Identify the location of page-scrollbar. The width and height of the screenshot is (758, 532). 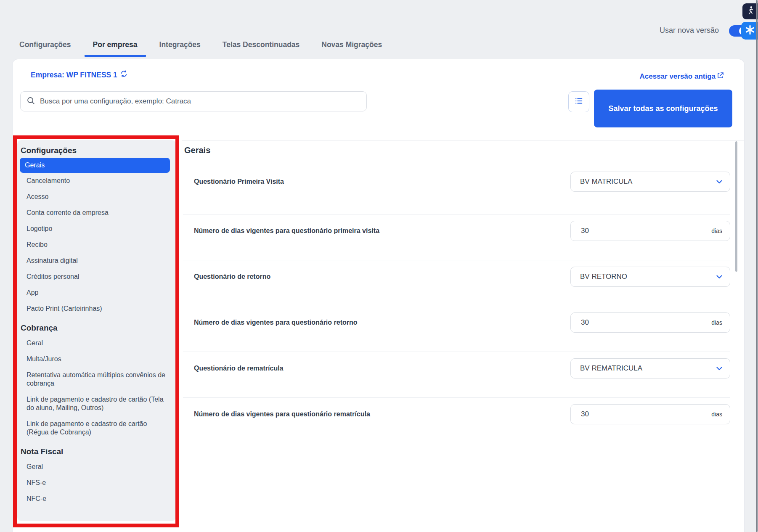
(757, 266).